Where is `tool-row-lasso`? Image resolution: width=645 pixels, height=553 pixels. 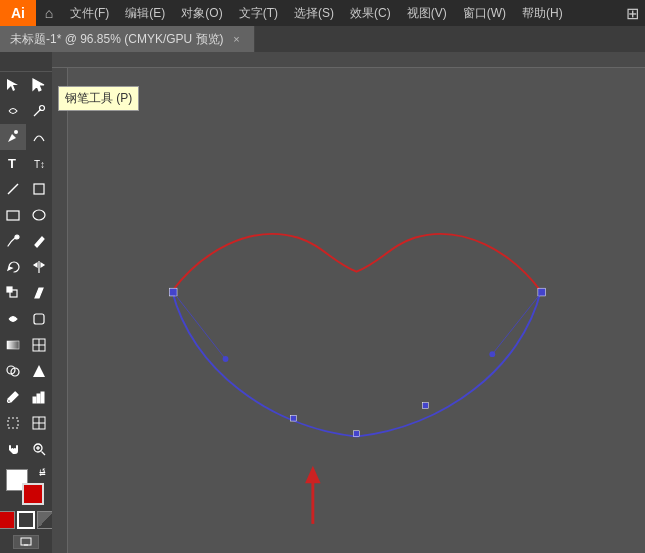
tool-row-lasso is located at coordinates (26, 111).